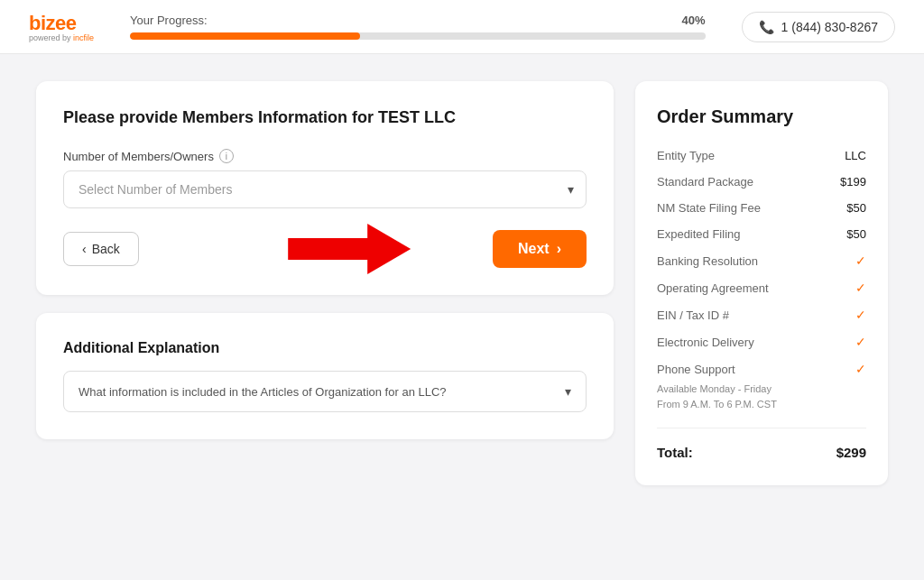 The width and height of the screenshot is (924, 580). I want to click on order-row: EIN / Tax ID # ✓, so click(762, 315).